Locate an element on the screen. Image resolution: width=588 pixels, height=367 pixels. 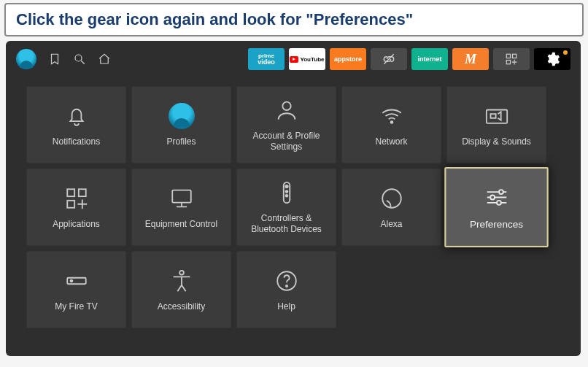
tile-help: Help is located at coordinates (286, 290).